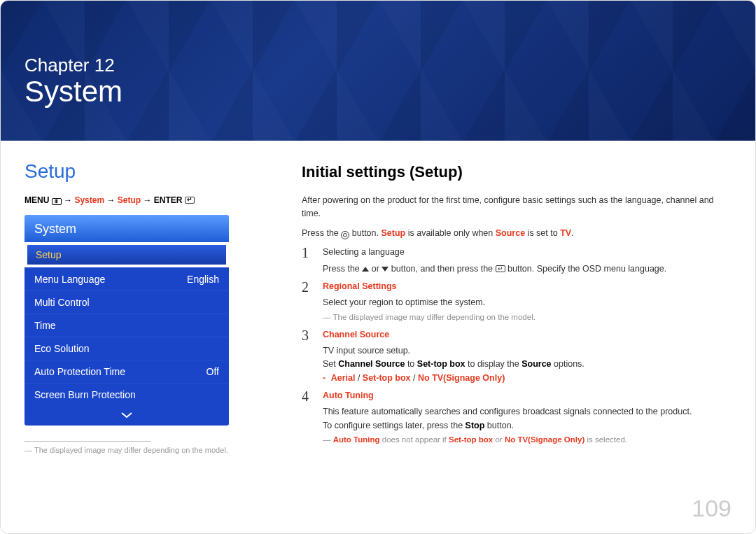  Describe the element at coordinates (213, 372) in the screenshot. I see `tv-menu-item-value: Off` at that location.